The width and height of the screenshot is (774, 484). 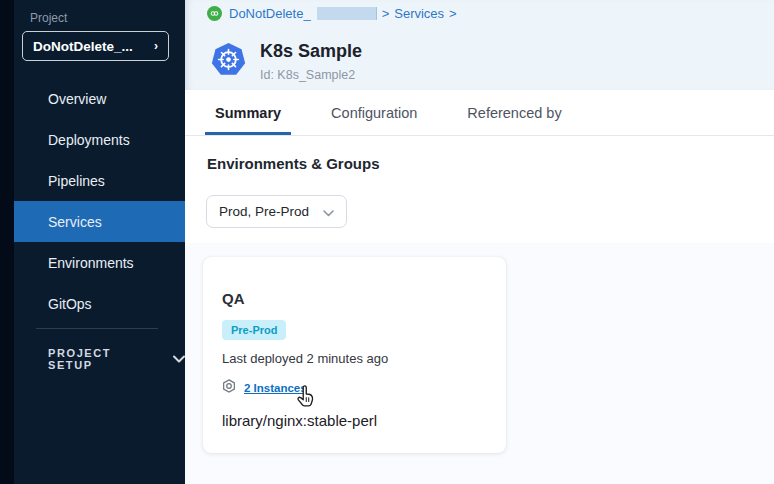 I want to click on project-setup-label: PROJECT SETUP, so click(x=98, y=359).